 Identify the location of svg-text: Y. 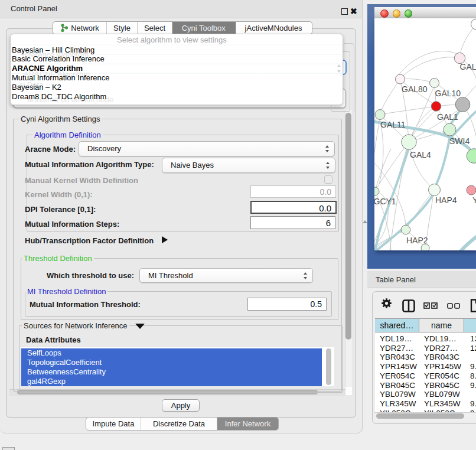
(474, 200).